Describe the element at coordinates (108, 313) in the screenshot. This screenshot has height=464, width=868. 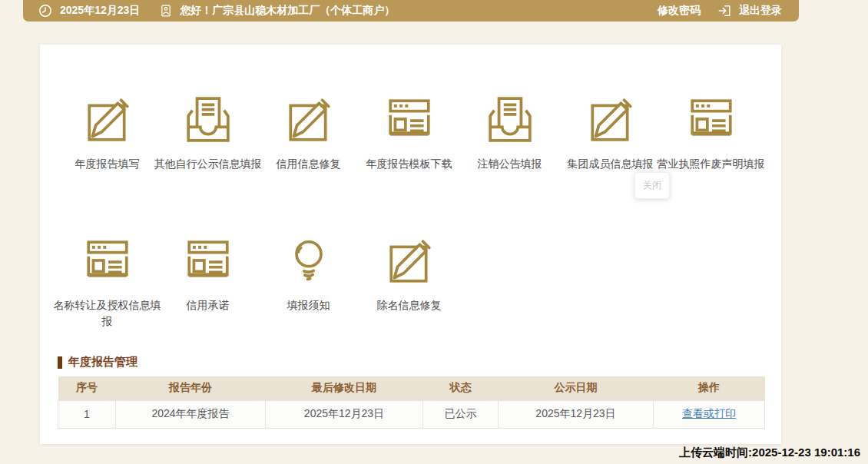
I see `shortcut-label: 名称转让及授权信息填报` at that location.